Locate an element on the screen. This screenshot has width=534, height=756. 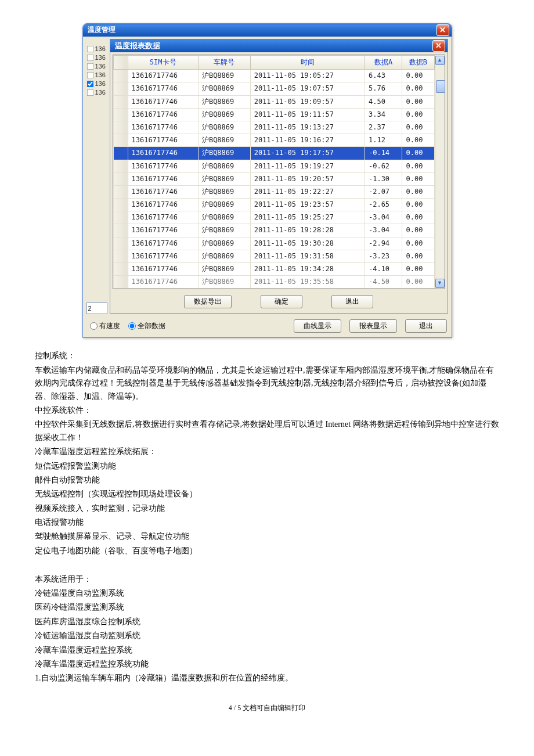
body-paragraph: 冷链温湿度自动监测系统 is located at coordinates (267, 593).